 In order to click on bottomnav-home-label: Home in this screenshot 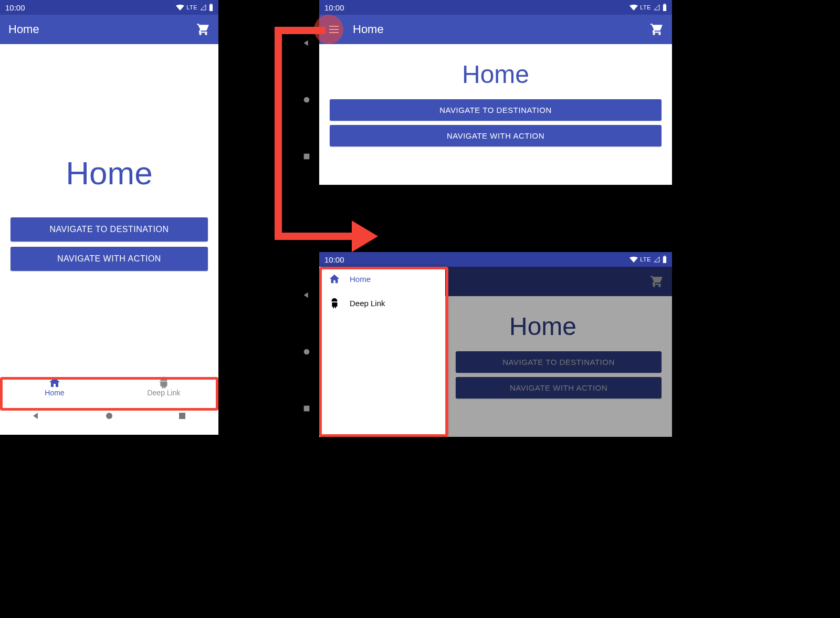, I will do `click(55, 393)`.